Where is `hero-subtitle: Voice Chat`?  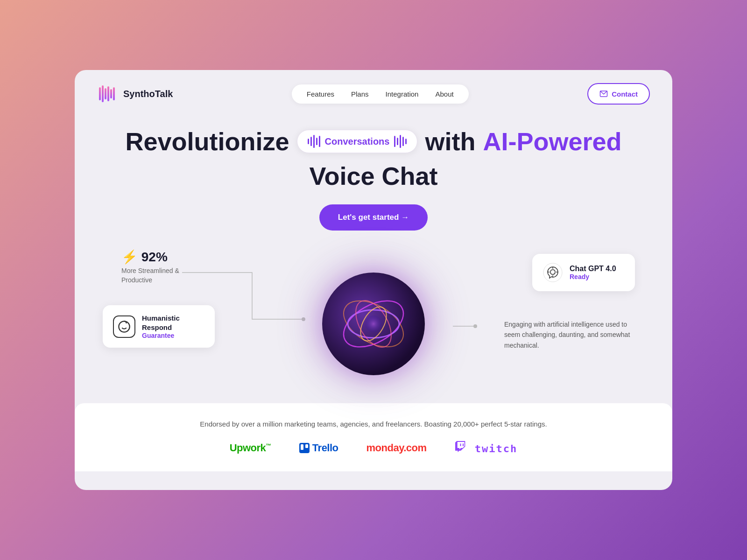 hero-subtitle: Voice Chat is located at coordinates (374, 176).